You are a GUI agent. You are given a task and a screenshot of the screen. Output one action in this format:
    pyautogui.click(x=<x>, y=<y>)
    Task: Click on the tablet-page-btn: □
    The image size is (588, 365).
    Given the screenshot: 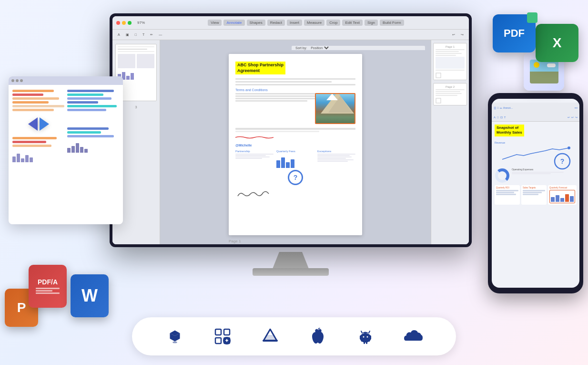 What is the action you would take?
    pyautogui.click(x=498, y=108)
    